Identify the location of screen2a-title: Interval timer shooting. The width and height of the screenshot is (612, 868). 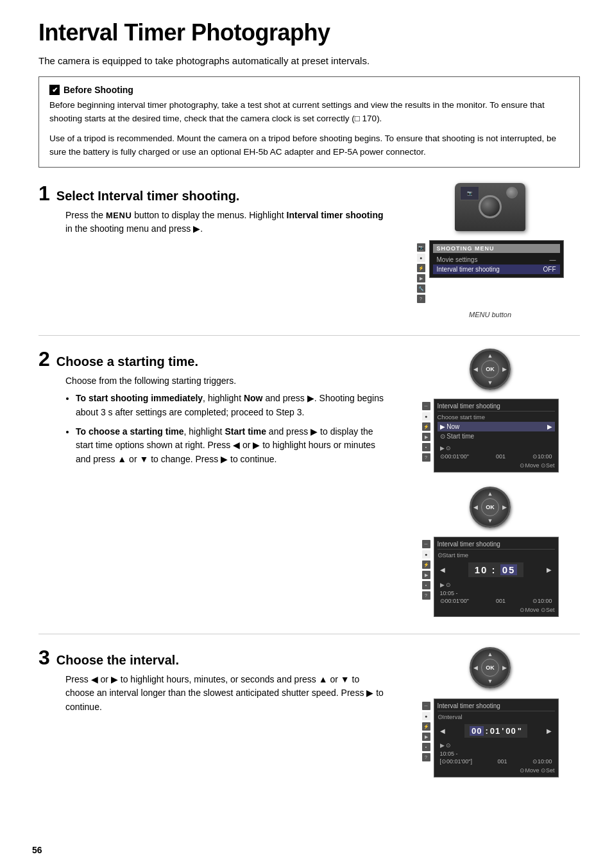
(497, 407).